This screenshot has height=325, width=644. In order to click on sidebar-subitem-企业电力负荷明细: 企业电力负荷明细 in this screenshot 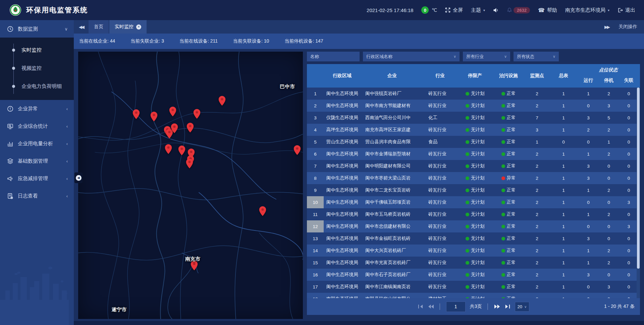, I will do `click(37, 86)`.